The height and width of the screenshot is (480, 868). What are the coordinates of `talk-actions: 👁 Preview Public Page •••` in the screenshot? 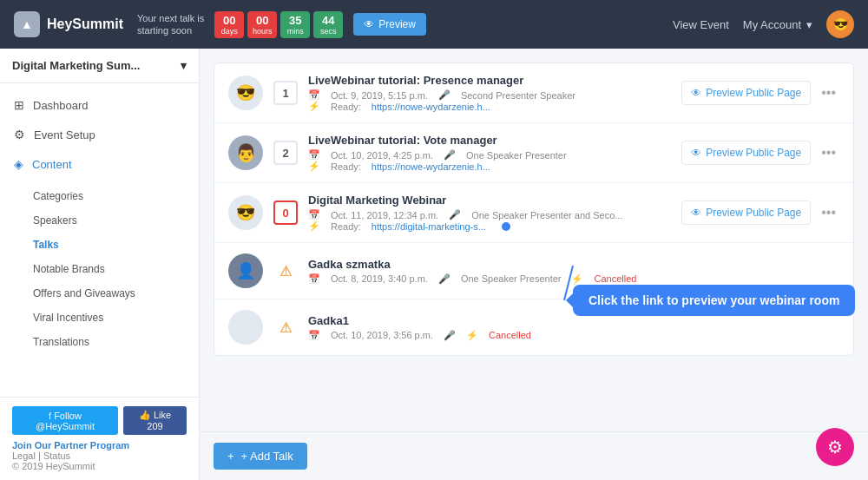 It's located at (760, 93).